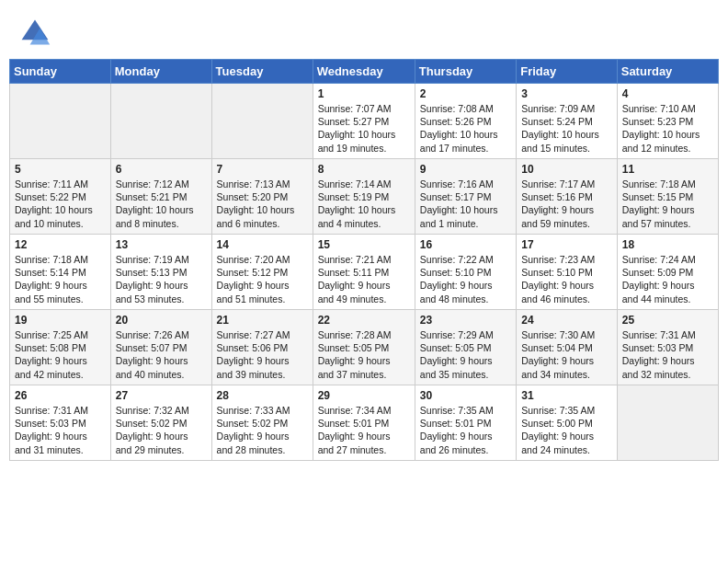  I want to click on day-number: 22, so click(364, 320).